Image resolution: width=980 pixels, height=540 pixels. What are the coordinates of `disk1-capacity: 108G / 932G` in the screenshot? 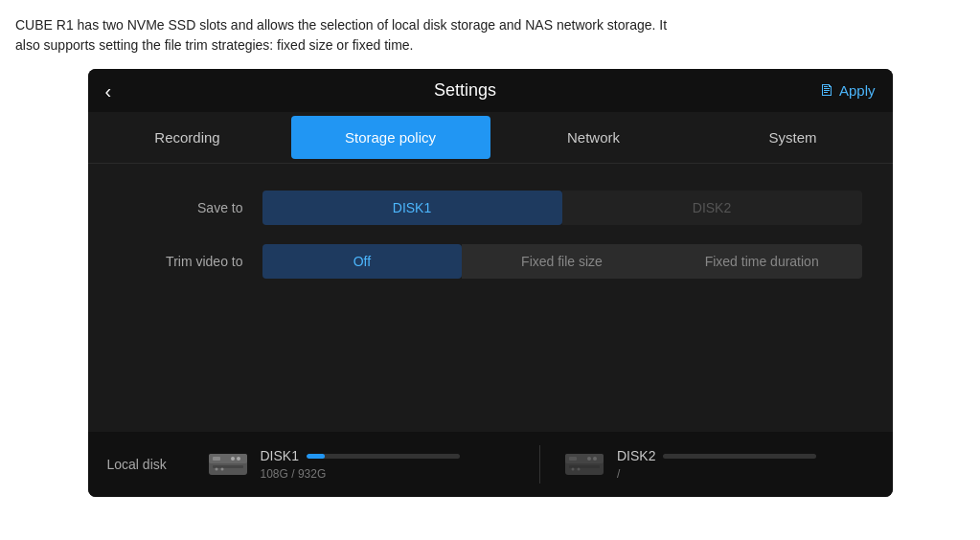 It's located at (360, 474).